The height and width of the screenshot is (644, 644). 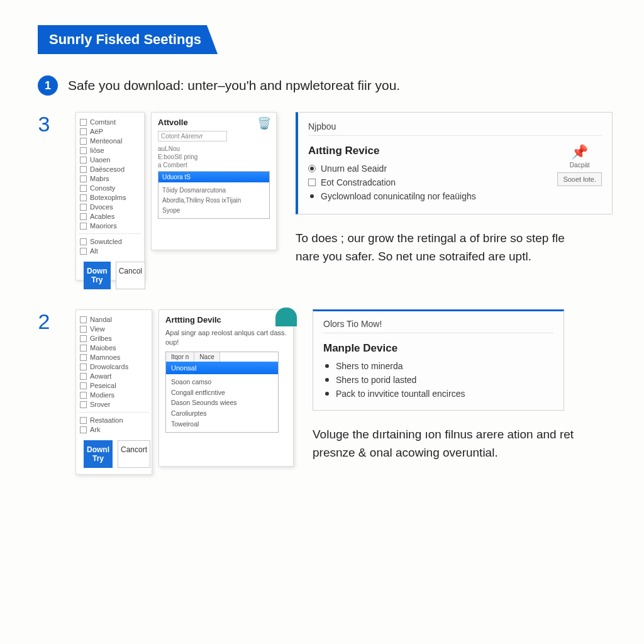 What do you see at coordinates (580, 179) in the screenshot?
I see `side-button: Sooet łote.` at bounding box center [580, 179].